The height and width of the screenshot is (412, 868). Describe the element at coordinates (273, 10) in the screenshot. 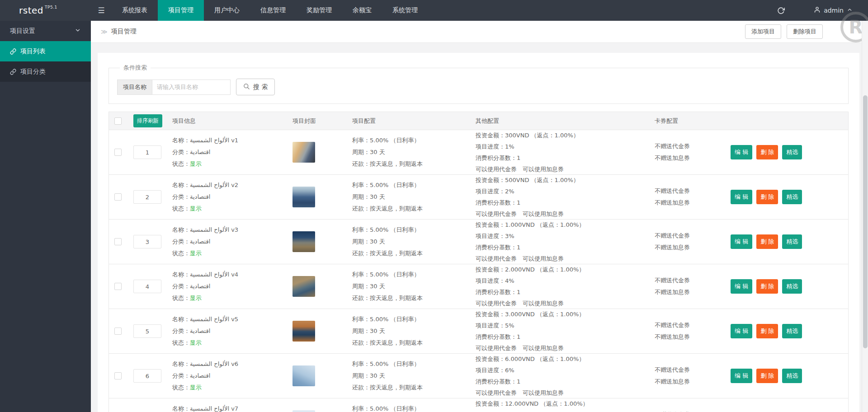

I see `nav-item-link: 信息管理` at that location.